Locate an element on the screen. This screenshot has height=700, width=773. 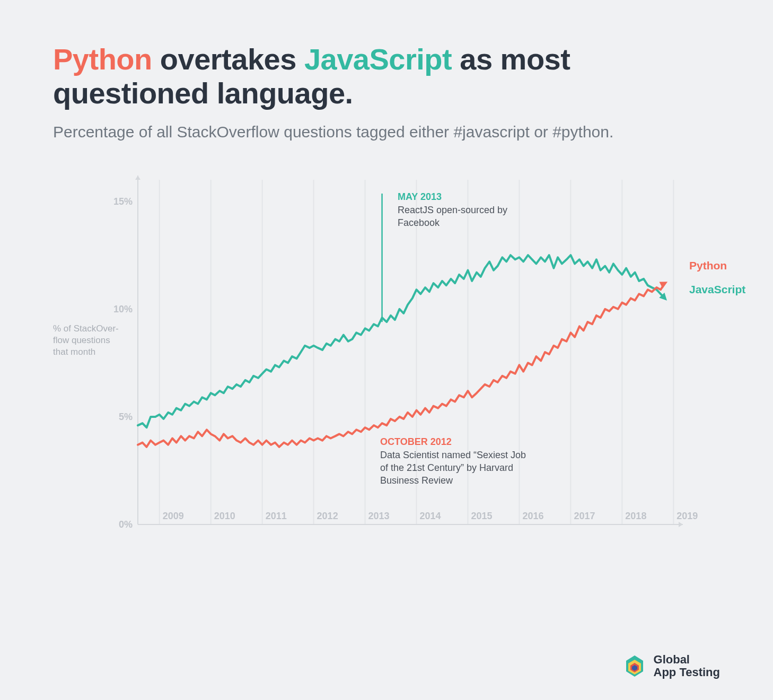
subtitle: Percentage of all StackOverflow question… is located at coordinates (387, 133).